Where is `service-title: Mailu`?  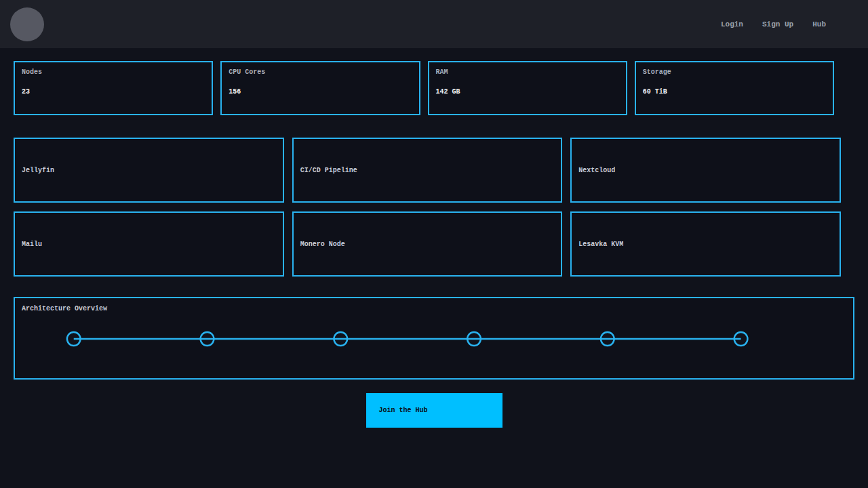 service-title: Mailu is located at coordinates (32, 244).